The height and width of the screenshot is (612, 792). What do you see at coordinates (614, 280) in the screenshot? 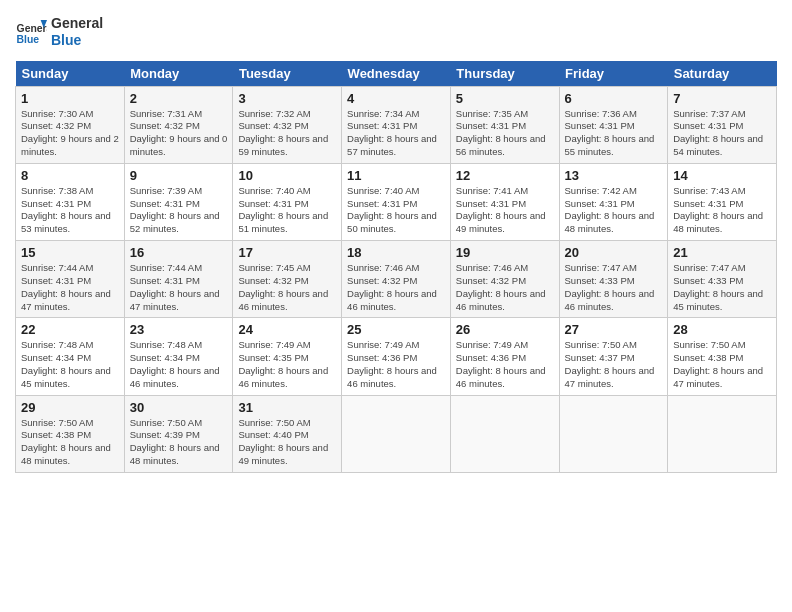
I see `calendar-cell: 20Sunrise: 7:47 AMSunset: 4:33 PMDayligh…` at bounding box center [614, 280].